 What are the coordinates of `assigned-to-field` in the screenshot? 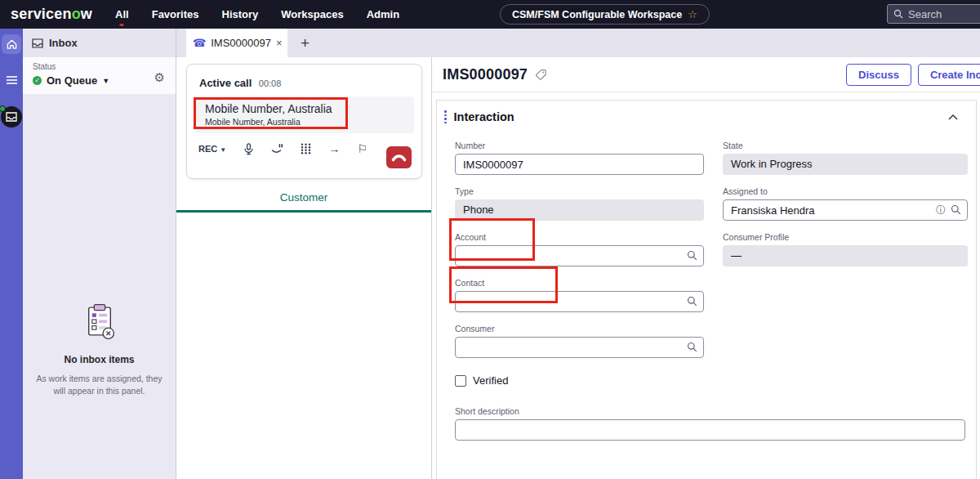 It's located at (845, 210).